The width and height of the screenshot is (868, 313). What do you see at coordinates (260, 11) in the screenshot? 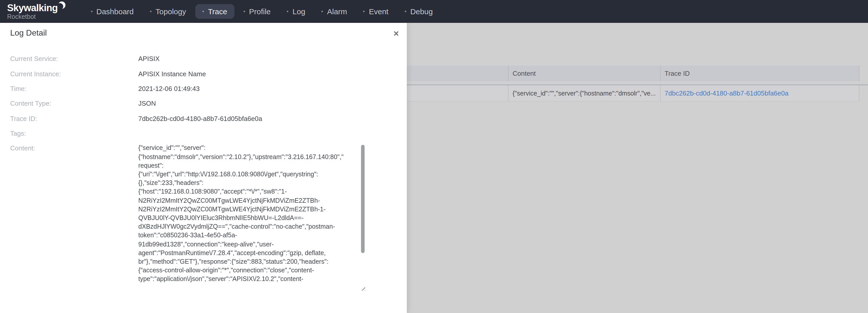
I see `nav-item-label: Profile` at bounding box center [260, 11].